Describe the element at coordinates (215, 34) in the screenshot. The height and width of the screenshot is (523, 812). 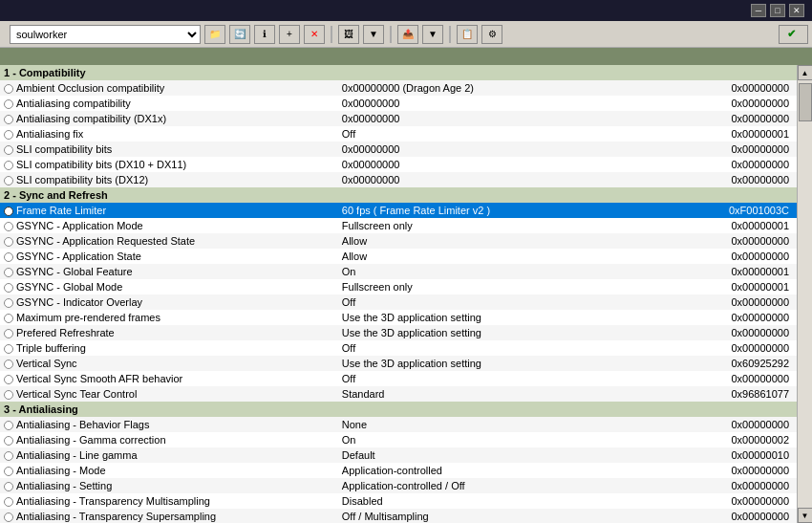
I see `toolbar-icon-1: 📁` at that location.